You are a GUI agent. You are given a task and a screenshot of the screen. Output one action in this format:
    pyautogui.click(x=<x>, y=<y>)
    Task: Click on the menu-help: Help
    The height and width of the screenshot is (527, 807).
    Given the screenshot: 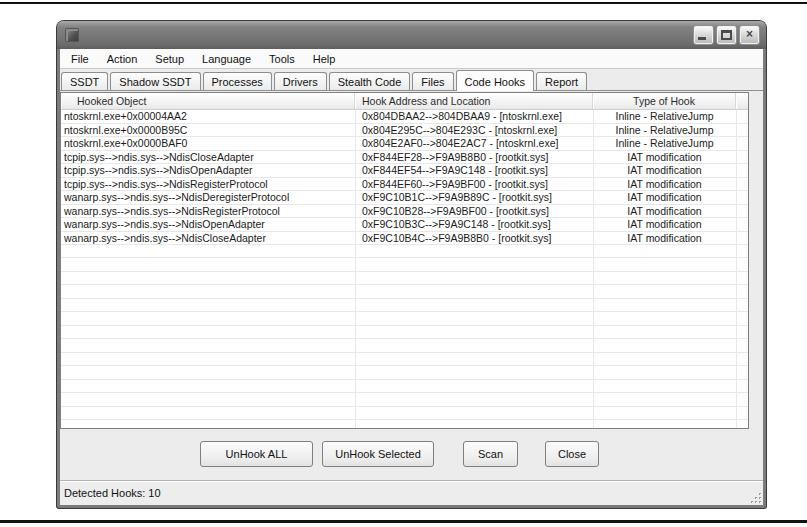 What is the action you would take?
    pyautogui.click(x=324, y=59)
    